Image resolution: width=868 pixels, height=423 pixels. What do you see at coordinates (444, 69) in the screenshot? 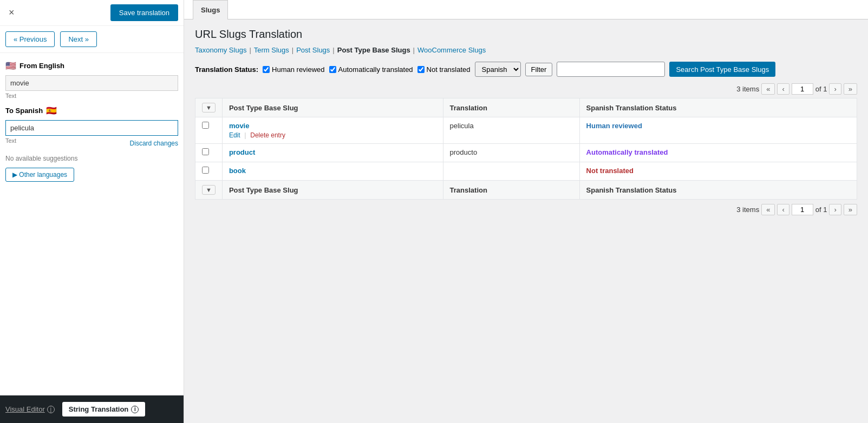
I see `not-translated-filter: Not translated` at bounding box center [444, 69].